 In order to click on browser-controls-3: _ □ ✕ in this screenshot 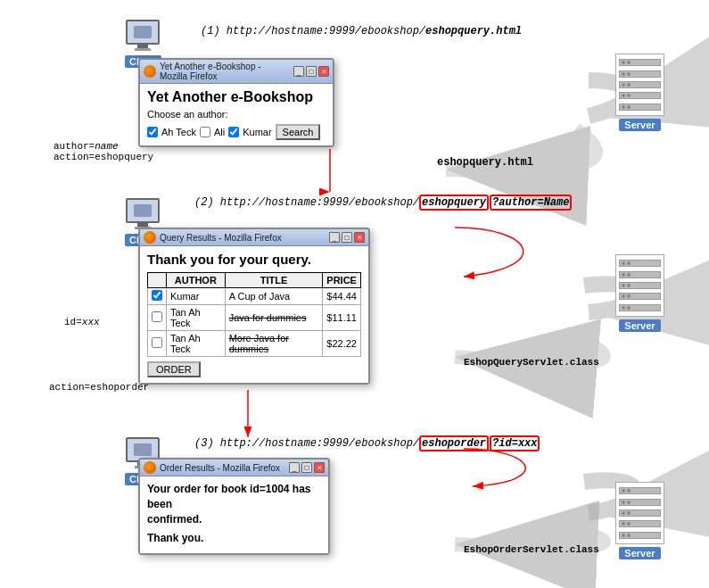, I will do `click(307, 468)`.